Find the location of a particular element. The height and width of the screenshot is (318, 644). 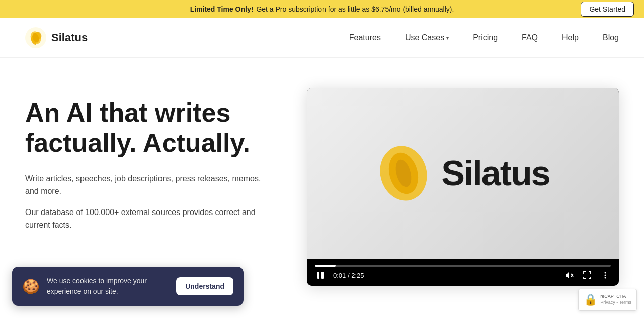

controls-right is located at coordinates (587, 275).